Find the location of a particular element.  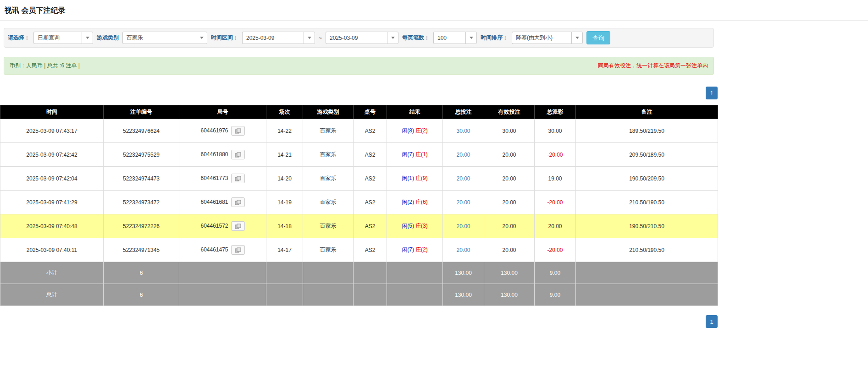

date-mode-value: 日期查询 is located at coordinates (58, 38).